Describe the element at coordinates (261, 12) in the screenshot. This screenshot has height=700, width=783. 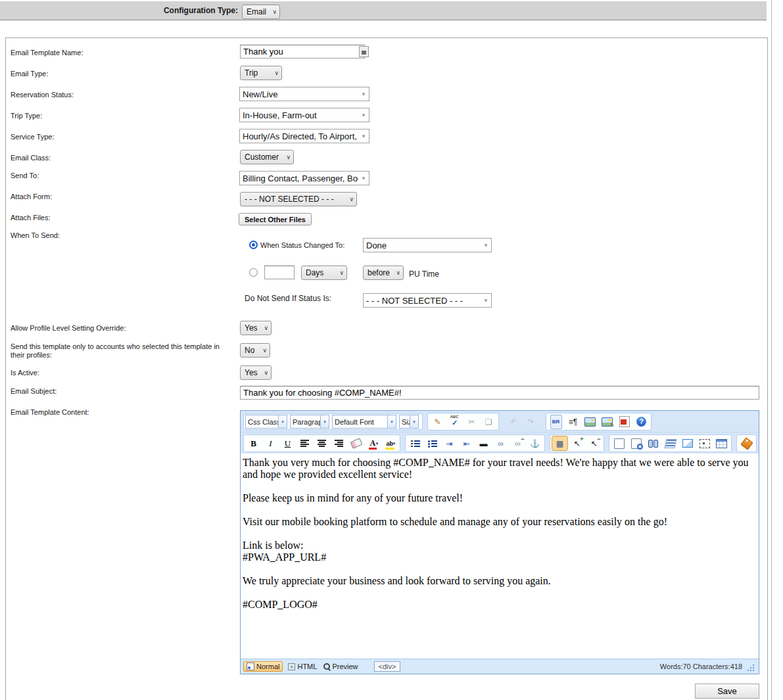
I see `configuration-type-select: Email ∨` at that location.